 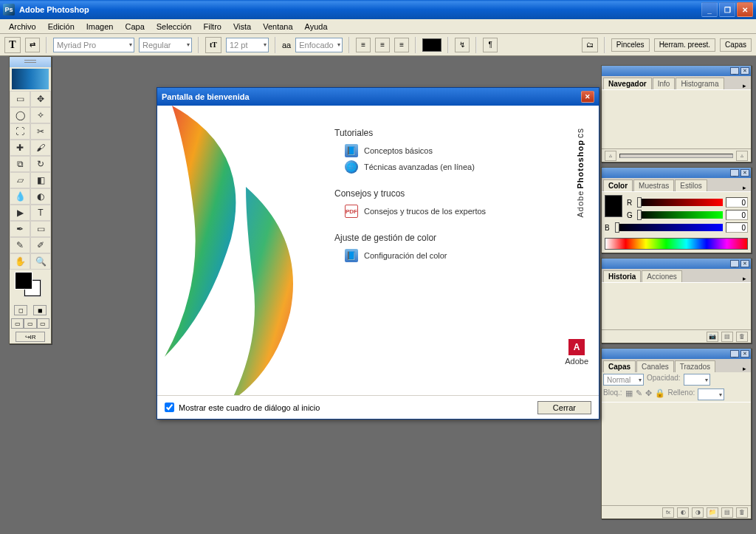 What do you see at coordinates (676, 244) in the screenshot?
I see `spectrum-ramp` at bounding box center [676, 244].